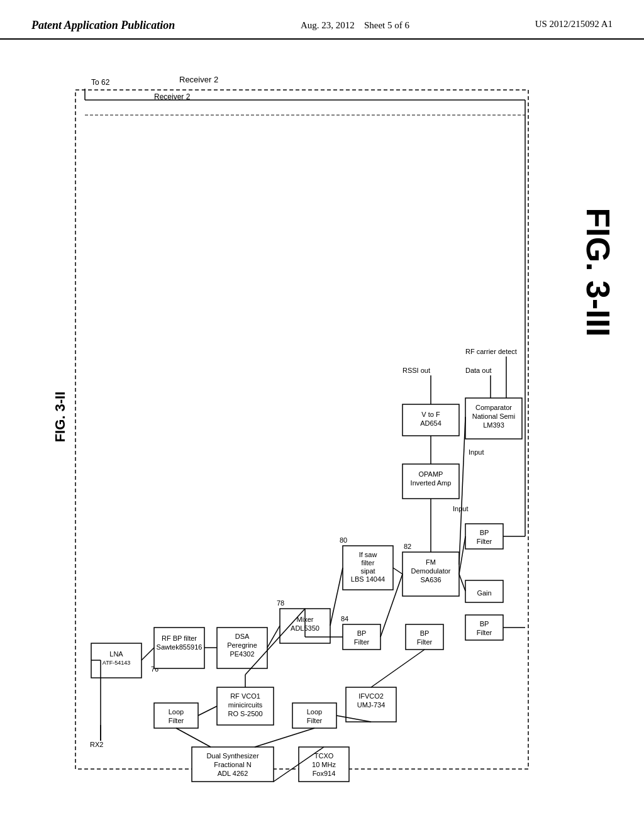  I want to click on tcxo-text2: 10 MHz, so click(324, 765).